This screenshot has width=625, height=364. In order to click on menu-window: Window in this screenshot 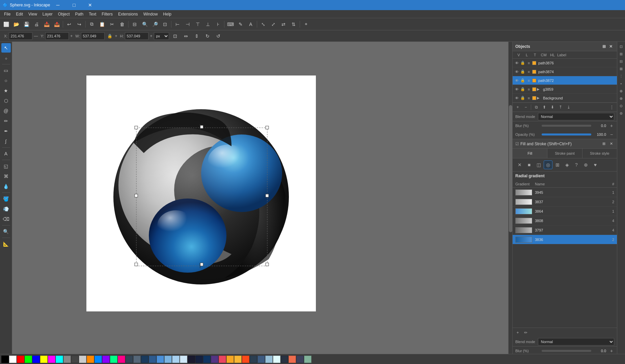, I will do `click(151, 14)`.